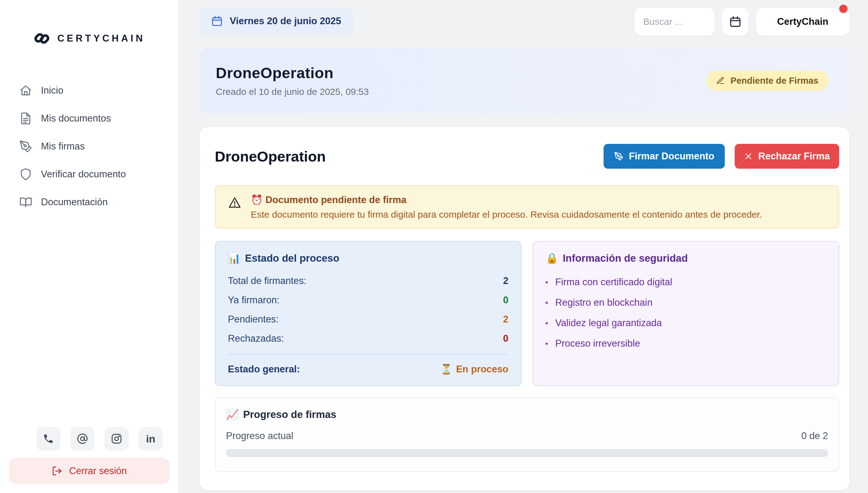 The height and width of the screenshot is (493, 868). Describe the element at coordinates (844, 9) in the screenshot. I see `notification-dot` at that location.